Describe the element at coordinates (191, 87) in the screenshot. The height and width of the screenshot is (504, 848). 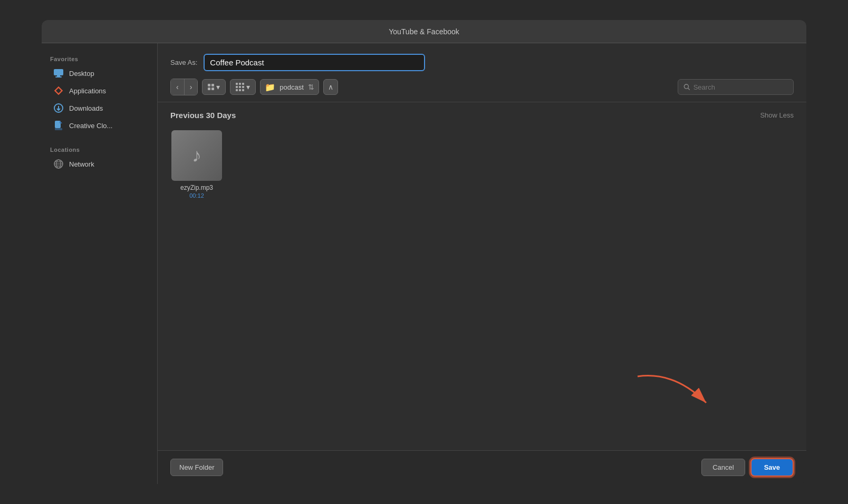
I see `forward-button: ›` at that location.